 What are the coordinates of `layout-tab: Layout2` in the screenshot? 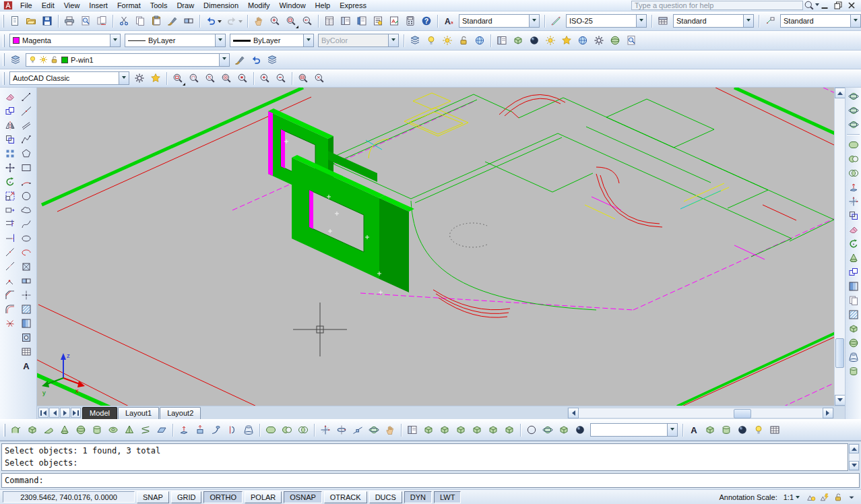 It's located at (181, 413).